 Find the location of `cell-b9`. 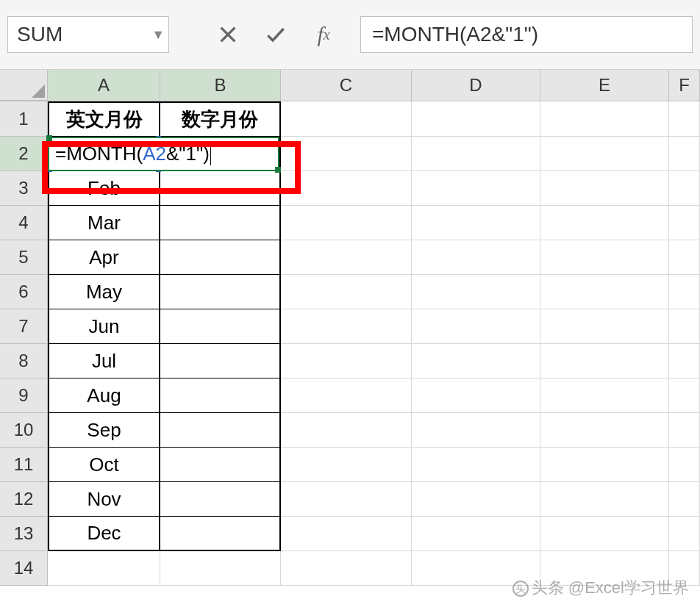

cell-b9 is located at coordinates (221, 395).